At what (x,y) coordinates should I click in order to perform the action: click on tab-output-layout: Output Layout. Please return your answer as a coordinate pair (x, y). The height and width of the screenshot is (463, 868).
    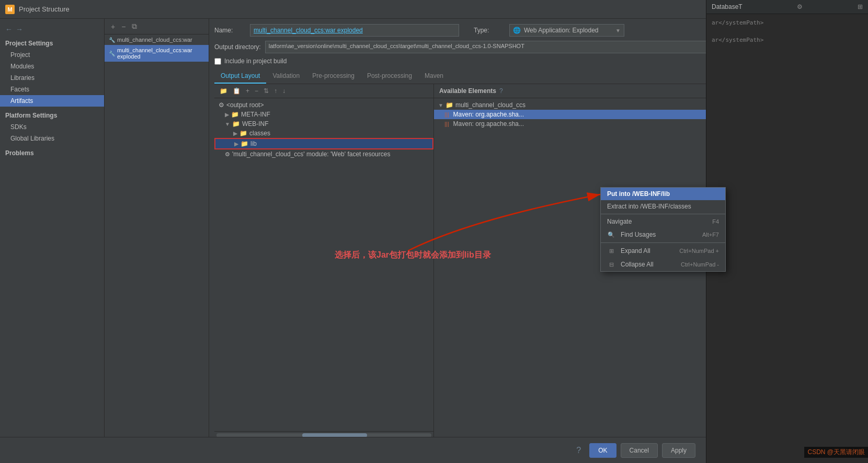
    Looking at the image, I should click on (241, 76).